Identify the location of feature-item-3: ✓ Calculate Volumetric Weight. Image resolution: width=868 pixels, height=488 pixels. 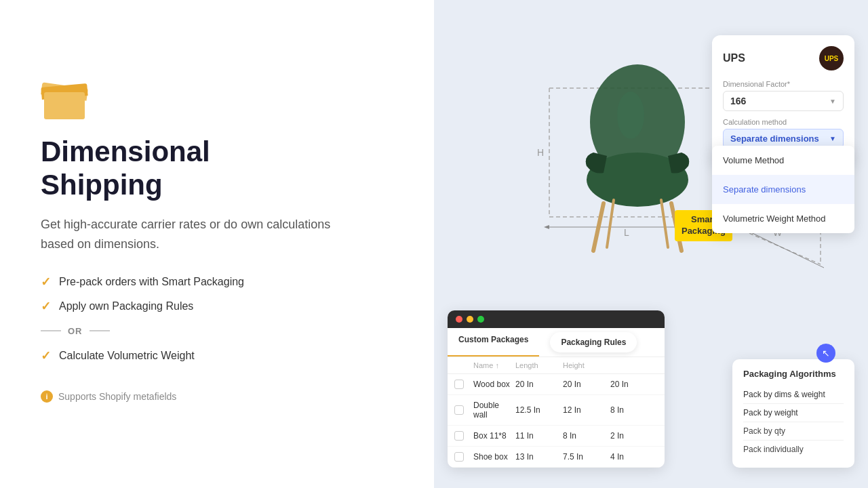
(217, 356).